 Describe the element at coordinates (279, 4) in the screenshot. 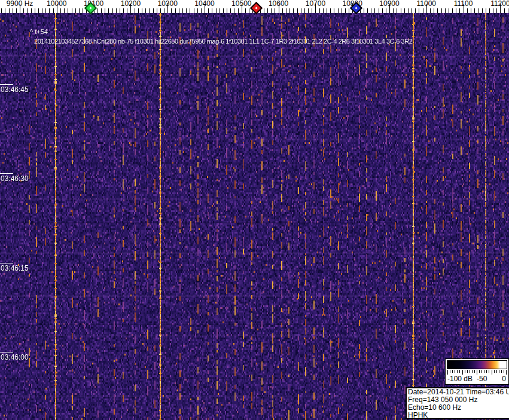

I see `freq-tick-label: 10600` at that location.